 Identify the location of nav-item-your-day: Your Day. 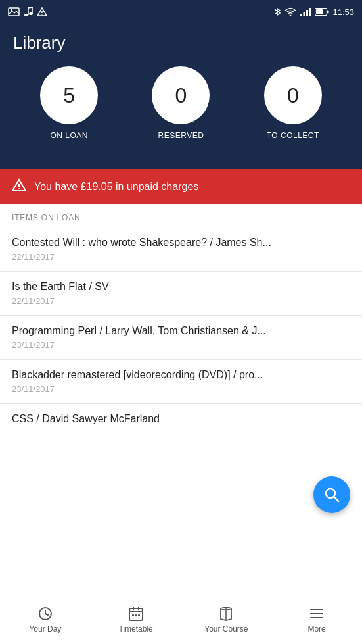
(45, 620).